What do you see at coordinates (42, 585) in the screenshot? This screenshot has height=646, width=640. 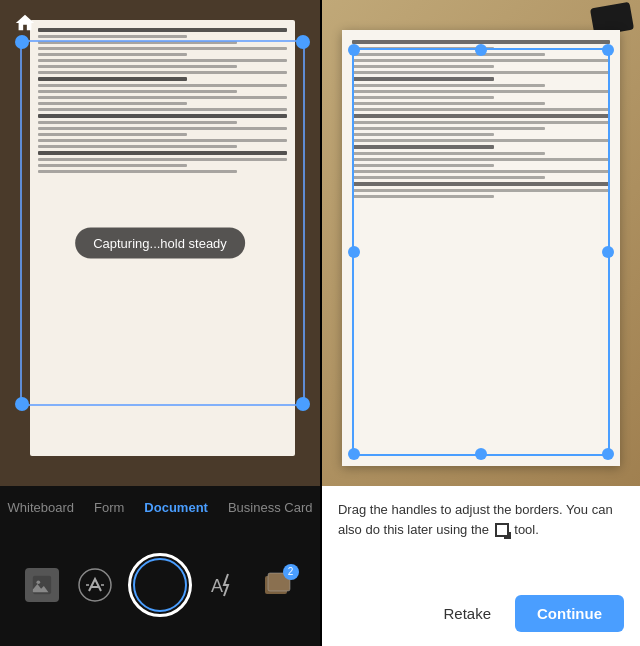 I see `gallery-button` at bounding box center [42, 585].